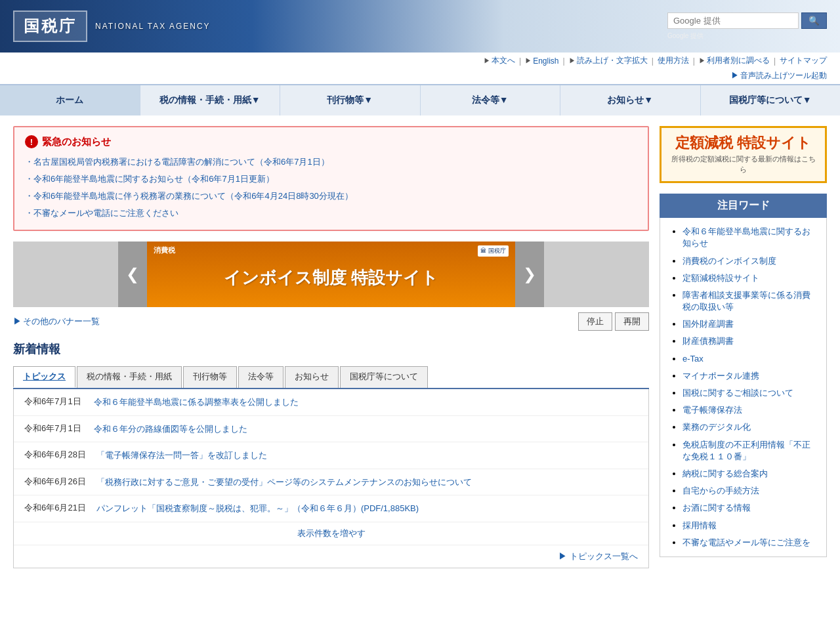 The image size is (840, 630). Describe the element at coordinates (747, 301) in the screenshot. I see `attention-link: 障害者相談支援事業等に係る消費税の取扱い等` at that location.